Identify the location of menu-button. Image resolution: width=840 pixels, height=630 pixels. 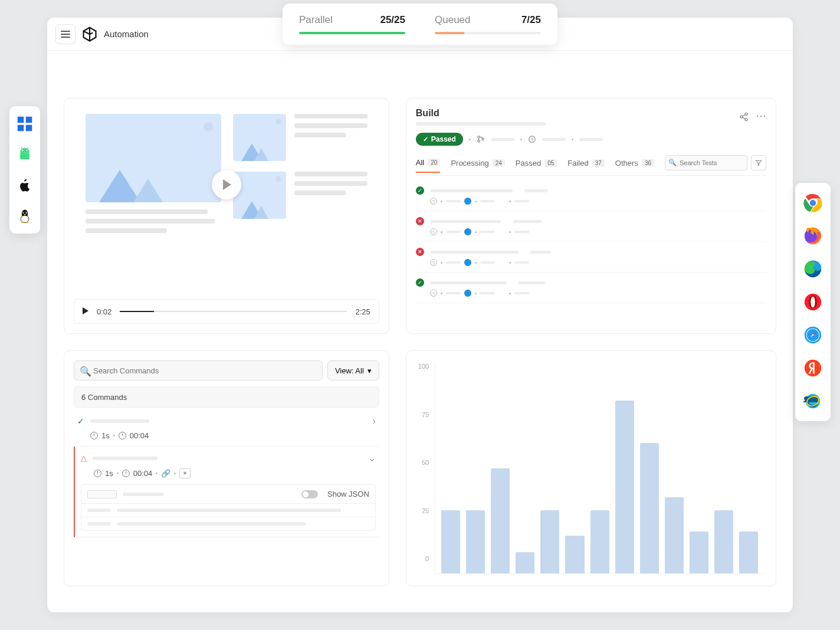
(65, 34).